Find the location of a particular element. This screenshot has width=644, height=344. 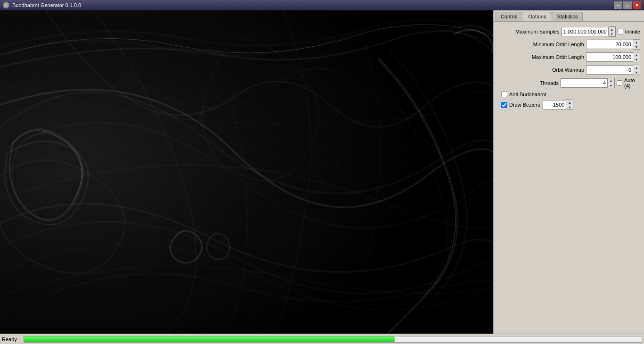

minimum-orbit-row: Minimum Orbit Length ▲ ▼ is located at coordinates (569, 44).